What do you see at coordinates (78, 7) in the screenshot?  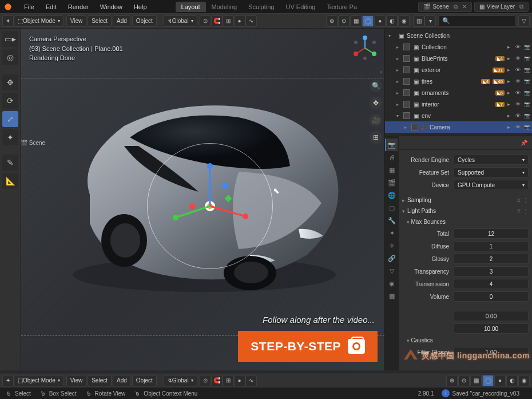 I see `menu-render: Render` at bounding box center [78, 7].